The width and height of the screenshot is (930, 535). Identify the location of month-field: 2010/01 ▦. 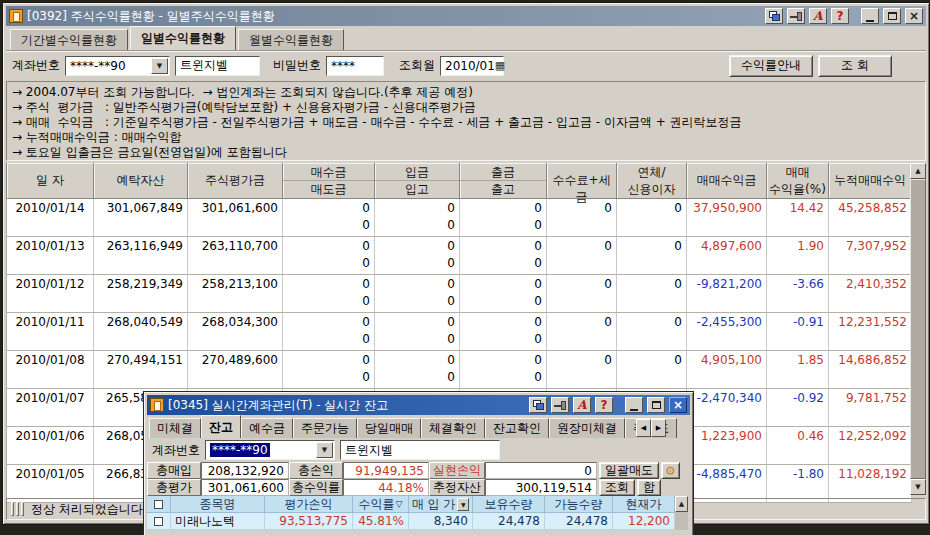
(472, 66).